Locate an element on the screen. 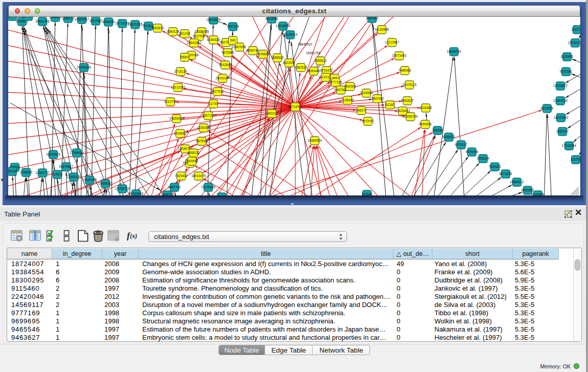 This screenshot has height=372, width=588. svg-text: 9146821 is located at coordinates (263, 54).